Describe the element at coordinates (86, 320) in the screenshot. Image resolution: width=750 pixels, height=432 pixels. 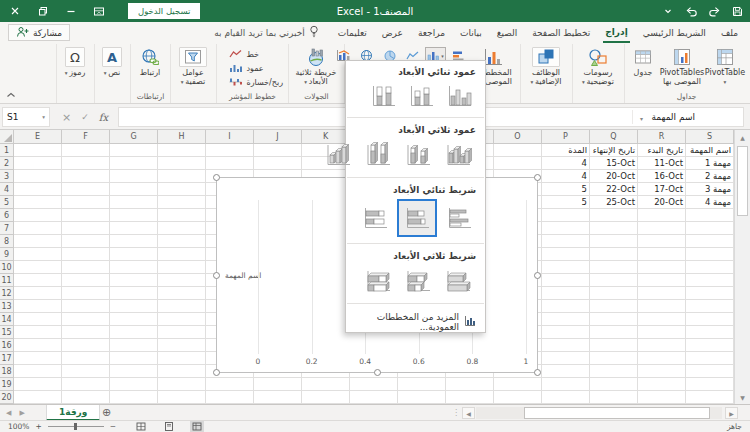
I see `cell-F14` at that location.